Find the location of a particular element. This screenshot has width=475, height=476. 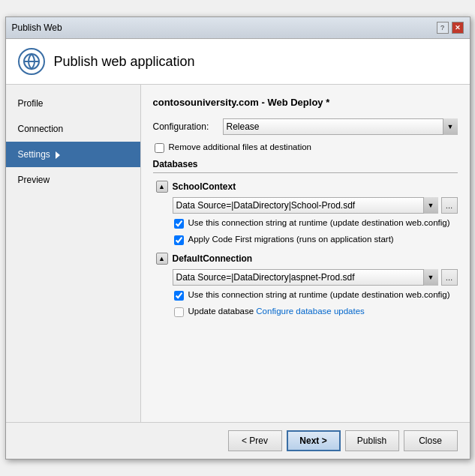

default-update-database-label: Update database Configure database updat… is located at coordinates (276, 311).